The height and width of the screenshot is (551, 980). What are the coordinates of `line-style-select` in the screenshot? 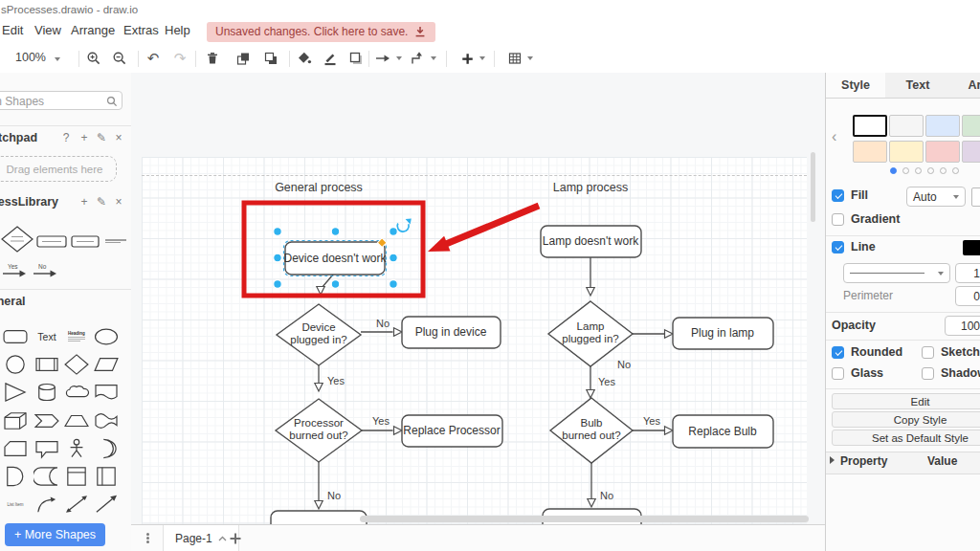 It's located at (897, 274).